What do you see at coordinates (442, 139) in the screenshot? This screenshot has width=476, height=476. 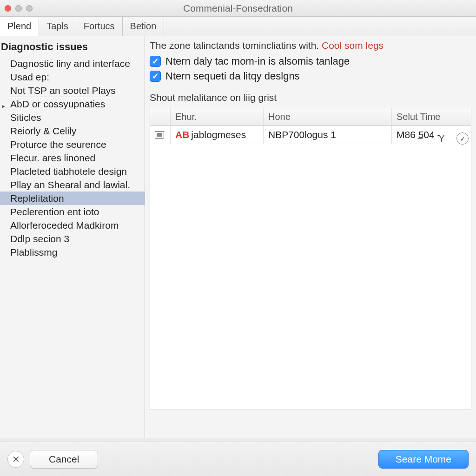 I see `y-button: Y` at bounding box center [442, 139].